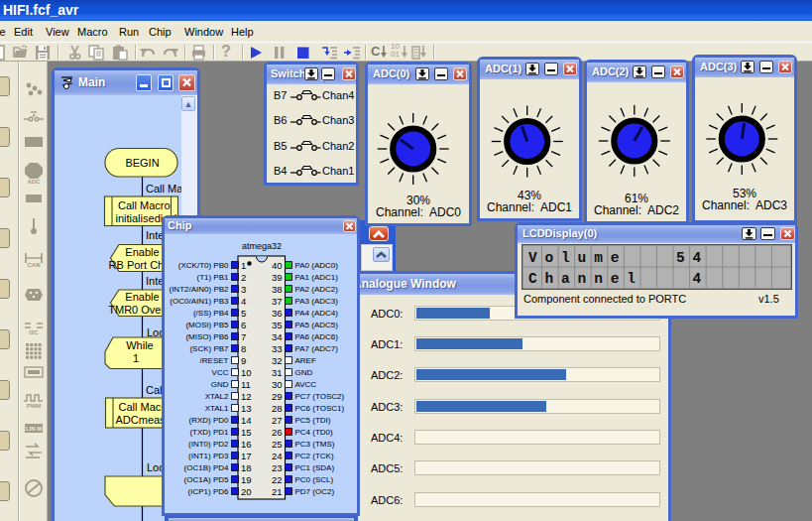 The width and height of the screenshot is (812, 521). What do you see at coordinates (220, 373) in the screenshot?
I see `svg-text: VCC` at bounding box center [220, 373].